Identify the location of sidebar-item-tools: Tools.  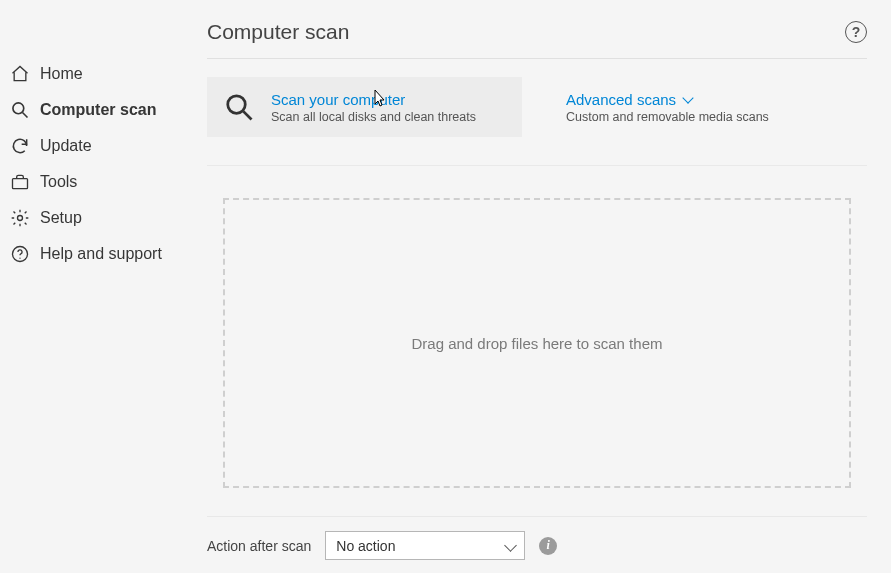
(96, 182).